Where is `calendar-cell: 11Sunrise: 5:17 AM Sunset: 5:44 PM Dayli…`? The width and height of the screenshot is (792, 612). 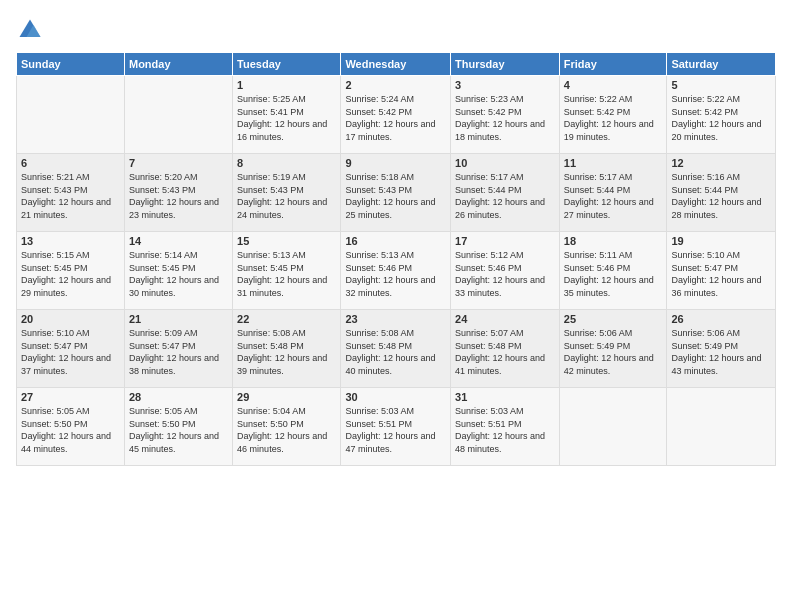
calendar-cell: 11Sunrise: 5:17 AM Sunset: 5:44 PM Dayli… is located at coordinates (613, 193).